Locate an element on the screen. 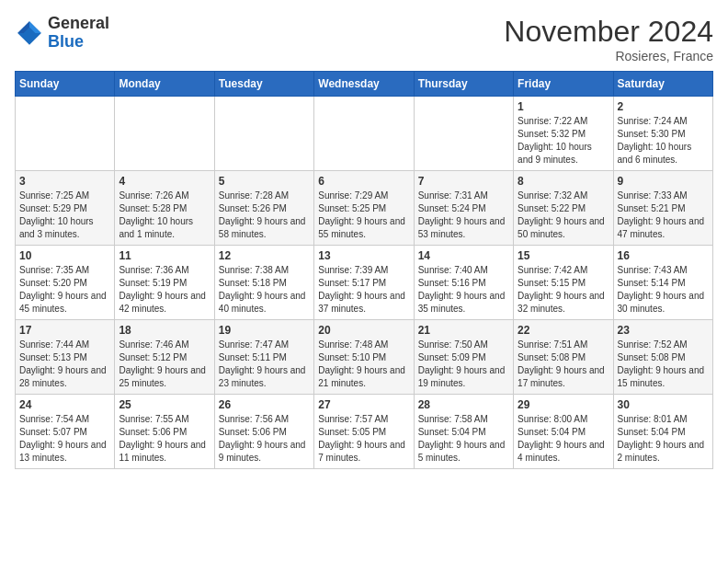 The height and width of the screenshot is (563, 728). day-info: Sunrise: 7:43 AM Sunset: 5:14 PM Dayligh… is located at coordinates (664, 290).